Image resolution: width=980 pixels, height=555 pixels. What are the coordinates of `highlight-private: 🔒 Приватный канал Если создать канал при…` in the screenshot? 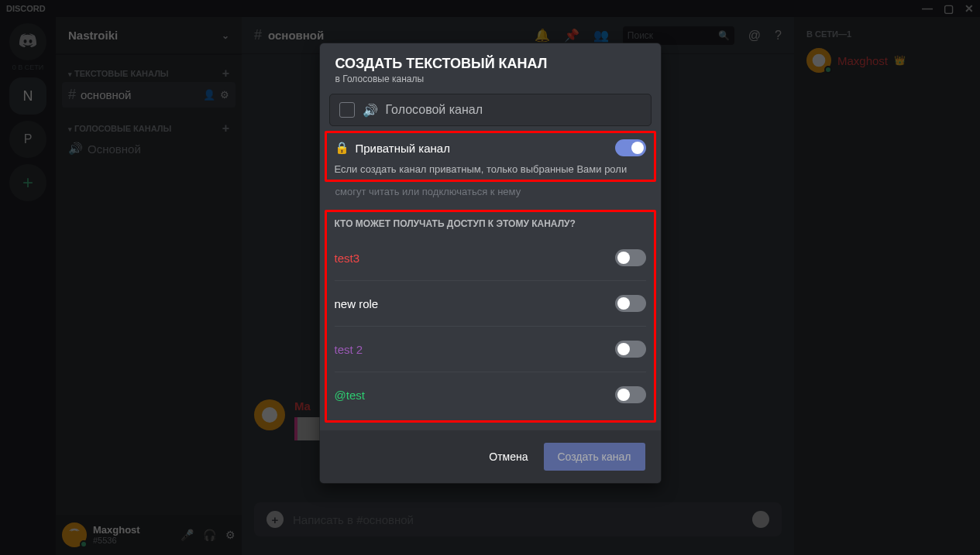 It's located at (490, 156).